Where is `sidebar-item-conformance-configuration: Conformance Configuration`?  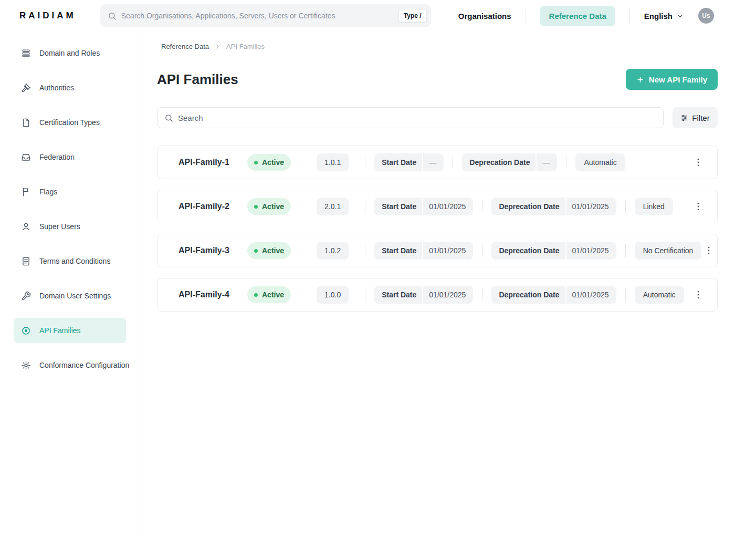 sidebar-item-conformance-configuration: Conformance Configuration is located at coordinates (70, 365).